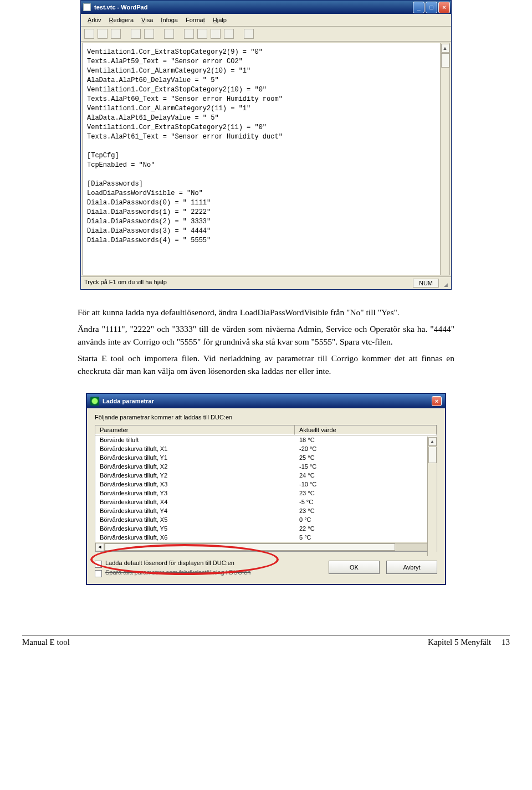 The height and width of the screenshot is (790, 532). I want to click on print-icon, so click(136, 34).